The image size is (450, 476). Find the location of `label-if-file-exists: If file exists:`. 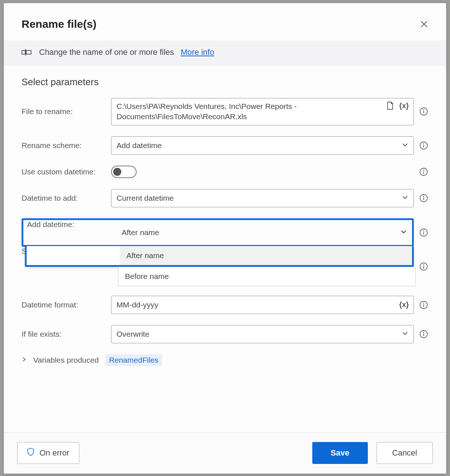

label-if-file-exists: If file exists: is located at coordinates (66, 334).